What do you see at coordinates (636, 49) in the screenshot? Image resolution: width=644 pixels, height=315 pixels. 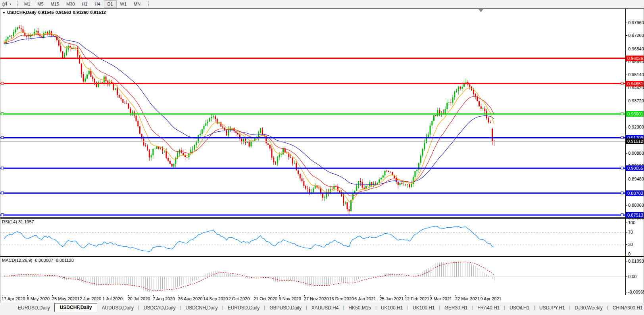 I see `price-tick-label: 0.96540` at bounding box center [636, 49].